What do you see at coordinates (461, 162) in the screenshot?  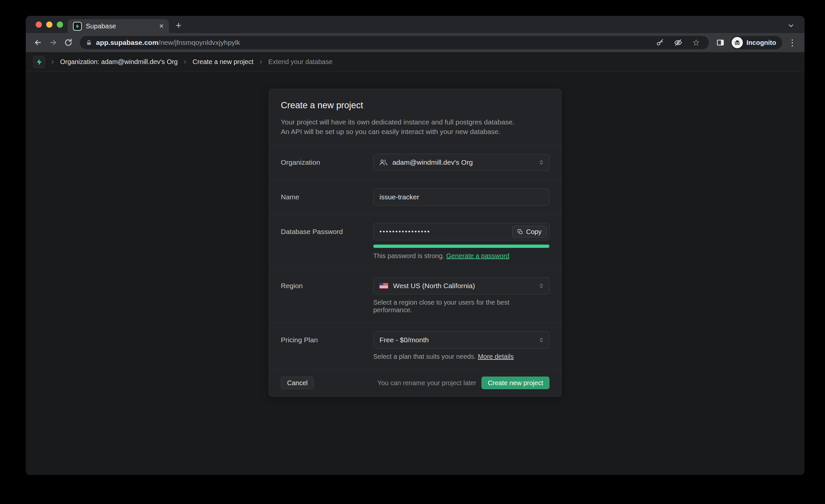 I see `organization-select: adam@windmill.dev's Org` at bounding box center [461, 162].